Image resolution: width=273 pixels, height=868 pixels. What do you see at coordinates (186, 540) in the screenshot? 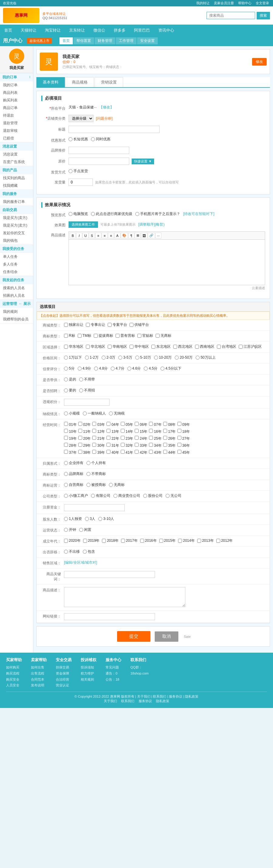
I see `found-2014: 2014年` at bounding box center [186, 540].